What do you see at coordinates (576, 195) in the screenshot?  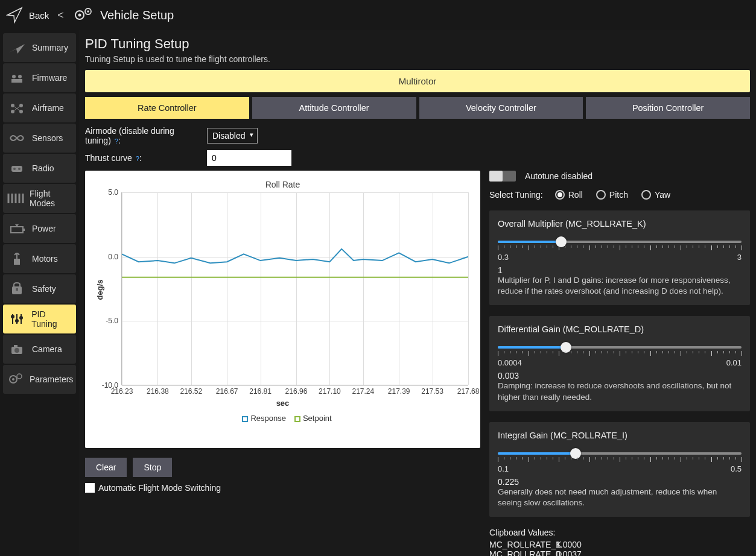 I see `radio-label: Roll` at bounding box center [576, 195].